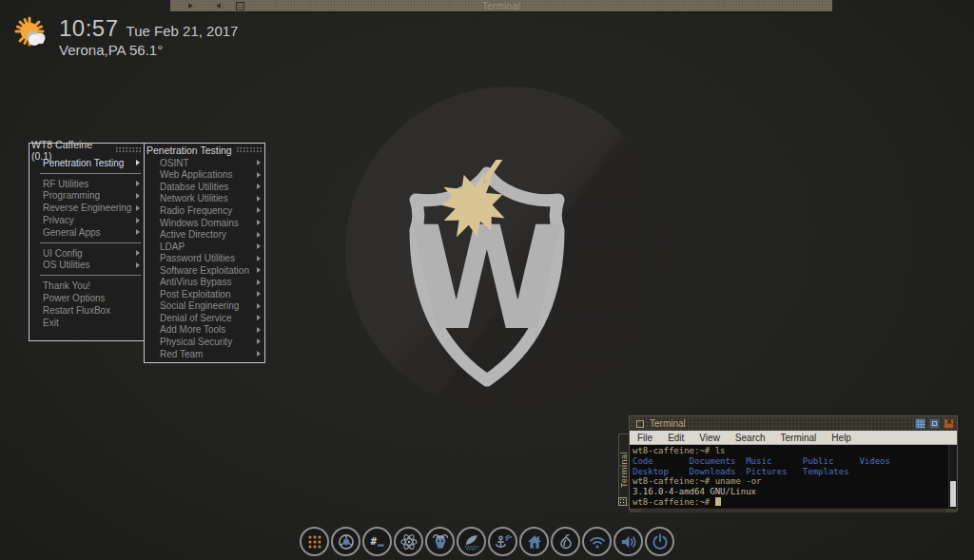 The image size is (974, 560). I want to click on menu-item-denial-of-service: Denial of Service, so click(205, 318).